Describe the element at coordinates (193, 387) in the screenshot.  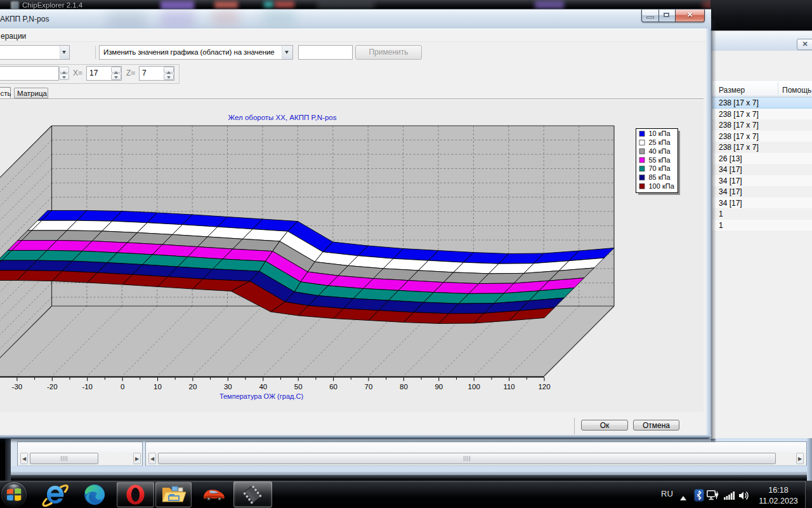
I see `svg-text: 20` at that location.